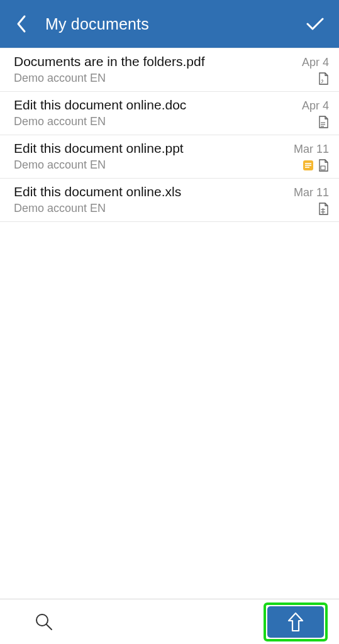 The image size is (339, 644). I want to click on document-row: Edit this document online.ppt Mar 11 Dem…, so click(170, 157).